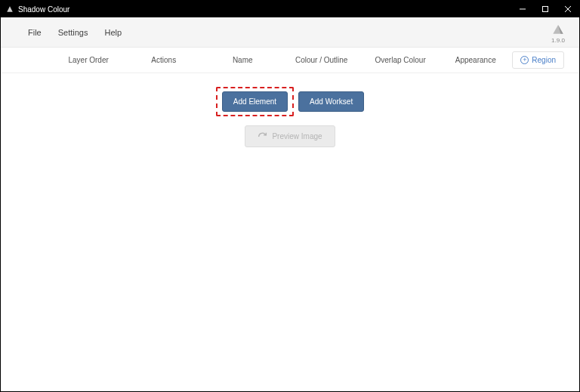 The height and width of the screenshot is (392, 580). Describe the element at coordinates (10, 9) in the screenshot. I see `app-icon` at that location.